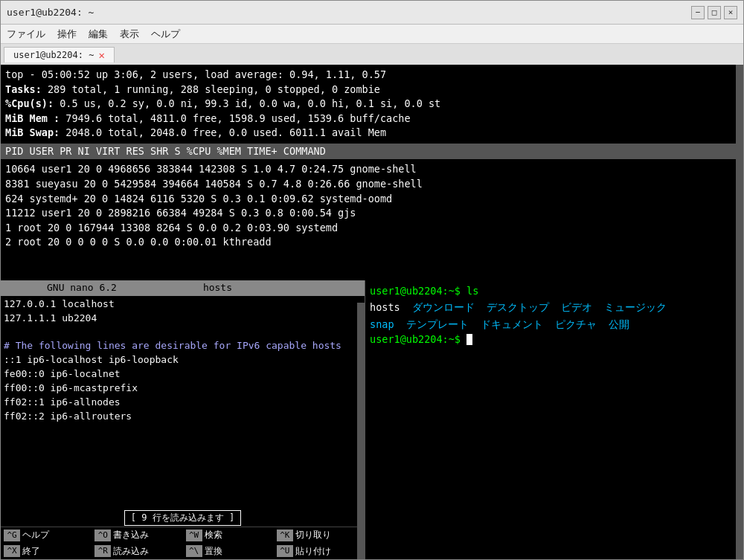 Image resolution: width=744 pixels, height=560 pixels. Describe the element at coordinates (437, 324) in the screenshot. I see `bash-dir-templates: テンプレート` at that location.